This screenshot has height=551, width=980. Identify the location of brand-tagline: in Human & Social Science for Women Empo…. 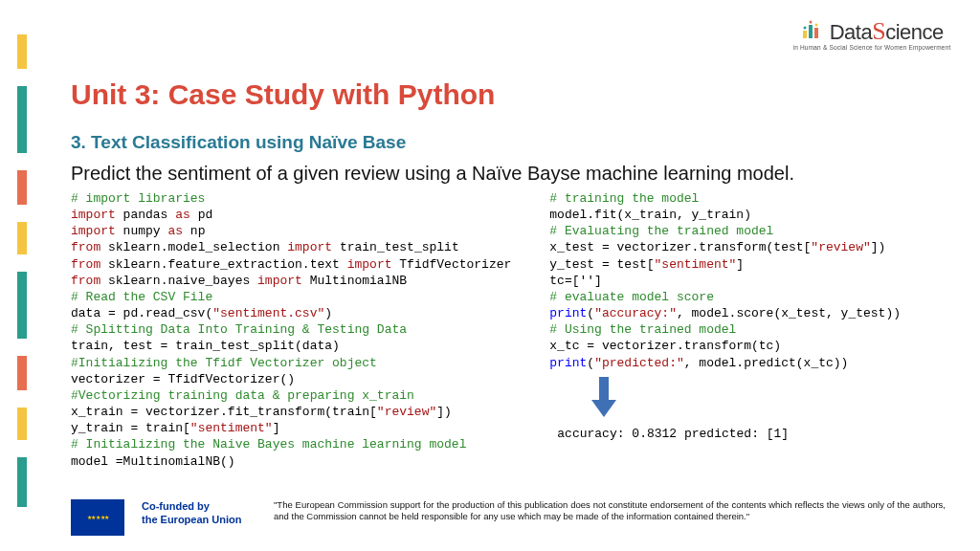
(872, 48).